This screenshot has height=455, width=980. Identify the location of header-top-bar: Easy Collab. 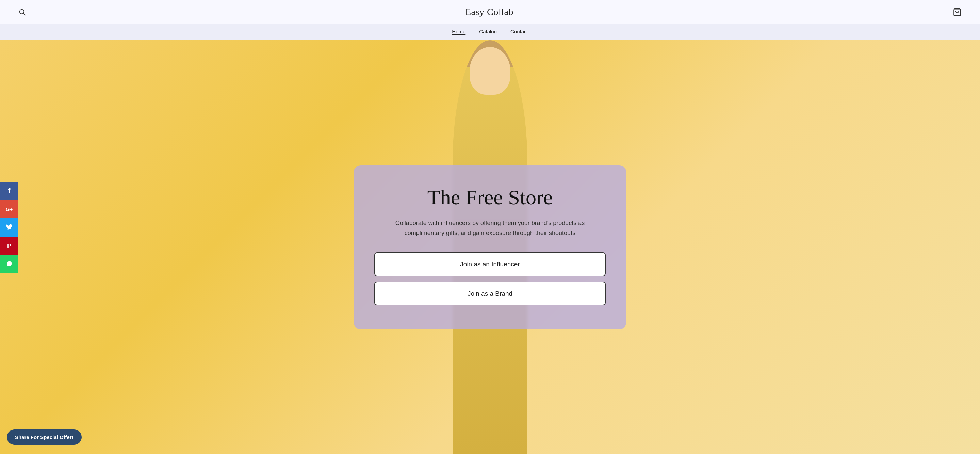
(490, 12).